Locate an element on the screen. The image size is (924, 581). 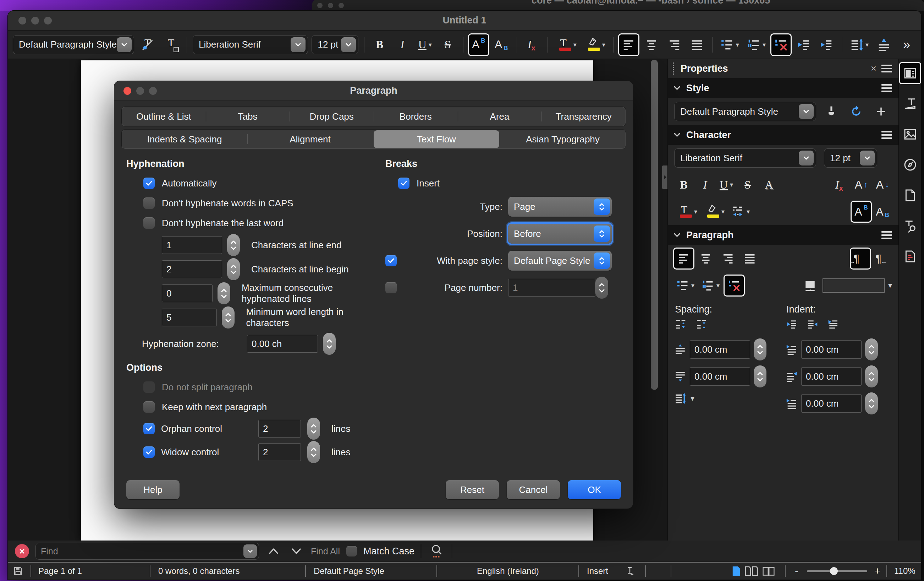
selection-mode-icon is located at coordinates (630, 571).